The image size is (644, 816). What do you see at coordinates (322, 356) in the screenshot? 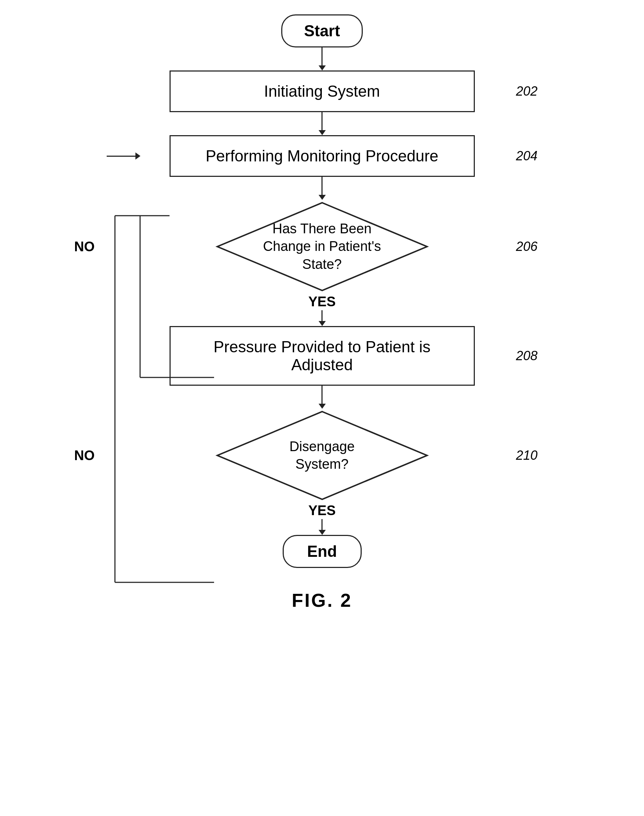
I see `pressure-adjusted-box: Pressure Provided to Patient is Adjusted` at bounding box center [322, 356].